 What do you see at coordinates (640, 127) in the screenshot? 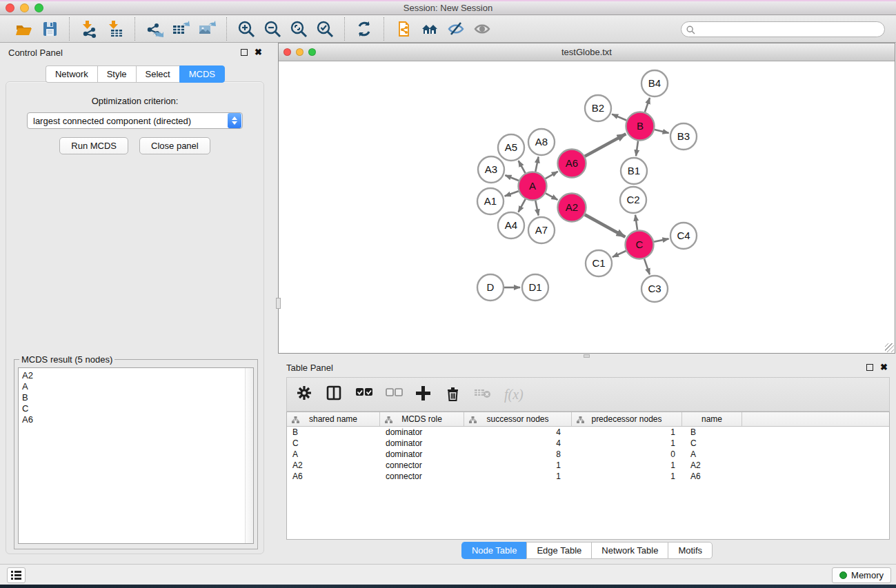
I see `graph-node-B: B` at bounding box center [640, 127].